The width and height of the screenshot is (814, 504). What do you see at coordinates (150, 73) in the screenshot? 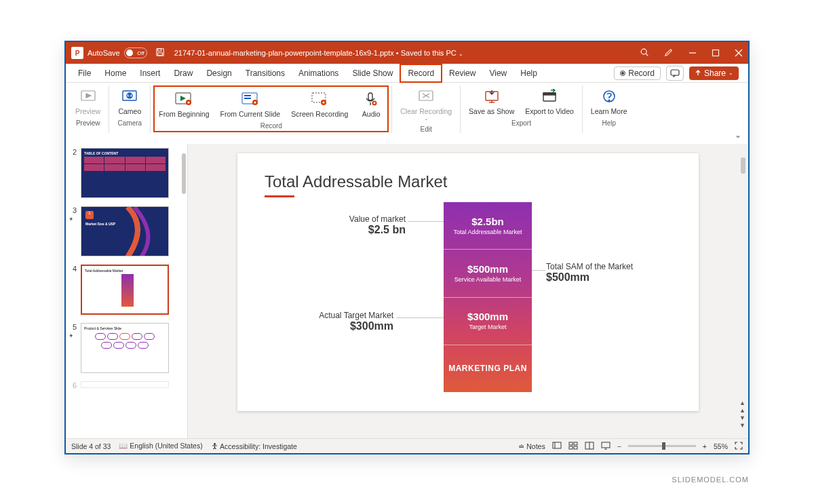
I see `tab-insert: Insert` at bounding box center [150, 73].